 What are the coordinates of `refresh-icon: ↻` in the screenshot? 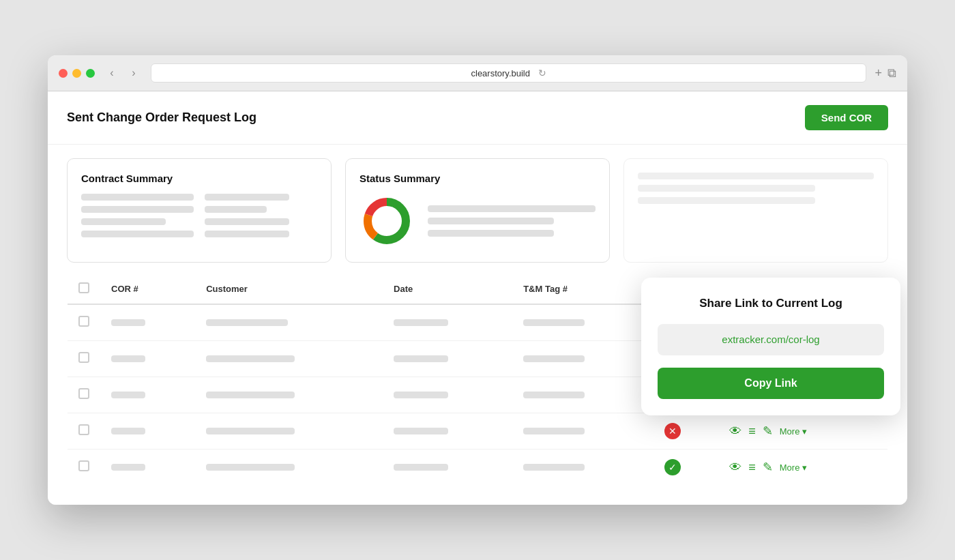 It's located at (542, 73).